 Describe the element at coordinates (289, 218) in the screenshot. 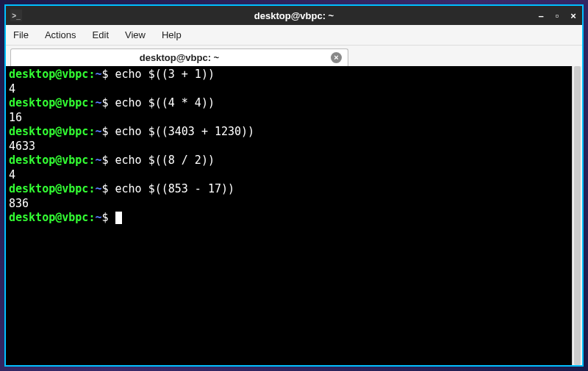

I see `terminal-prompt: desktop@vbpc:~$` at that location.